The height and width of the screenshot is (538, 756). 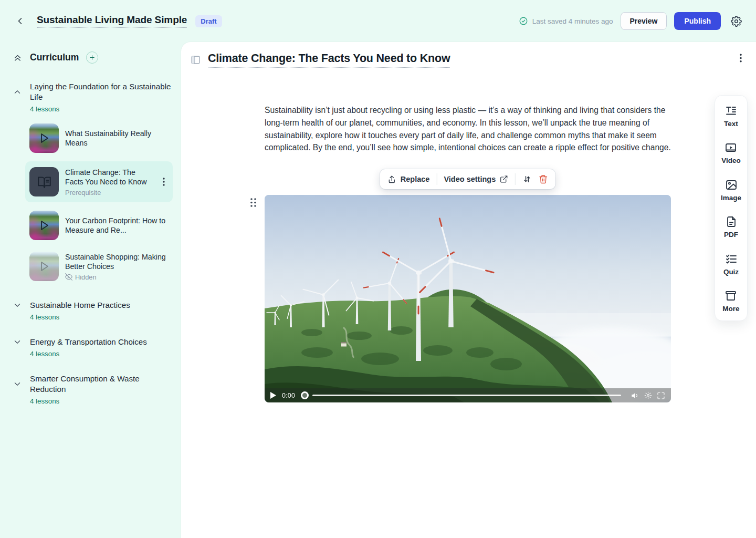 What do you see at coordinates (99, 266) in the screenshot?
I see `lesson-item-sustainable-shopping: Sustainable Shopping: Making Better Choi…` at bounding box center [99, 266].